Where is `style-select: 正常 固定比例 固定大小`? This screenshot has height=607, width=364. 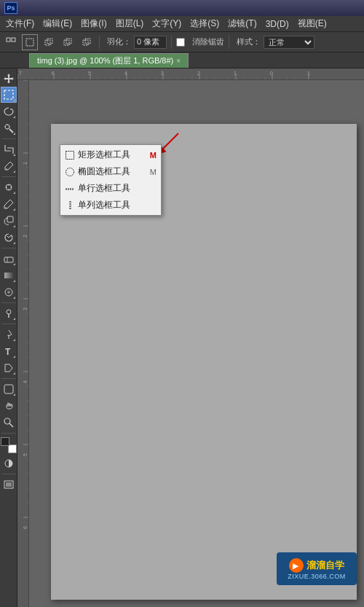
style-select: 正常 固定比例 固定大小 is located at coordinates (289, 42).